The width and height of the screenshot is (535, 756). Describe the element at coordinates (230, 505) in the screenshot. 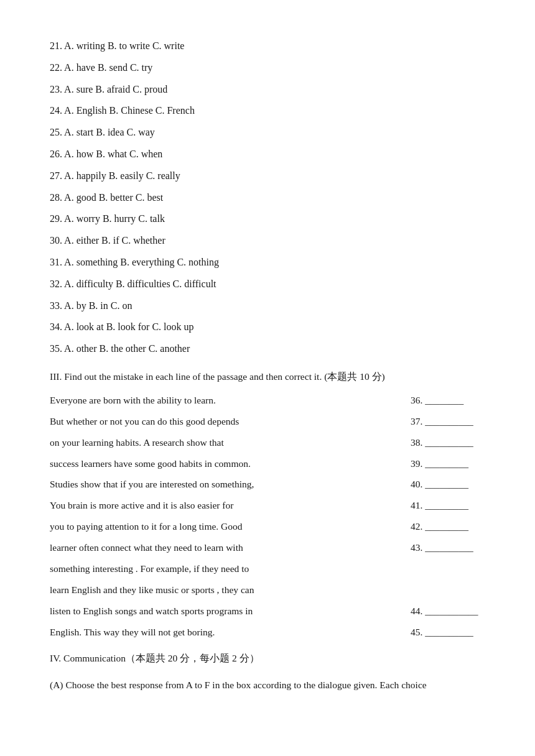

I see `passage-text-5: You brain is more active and it is also …` at that location.